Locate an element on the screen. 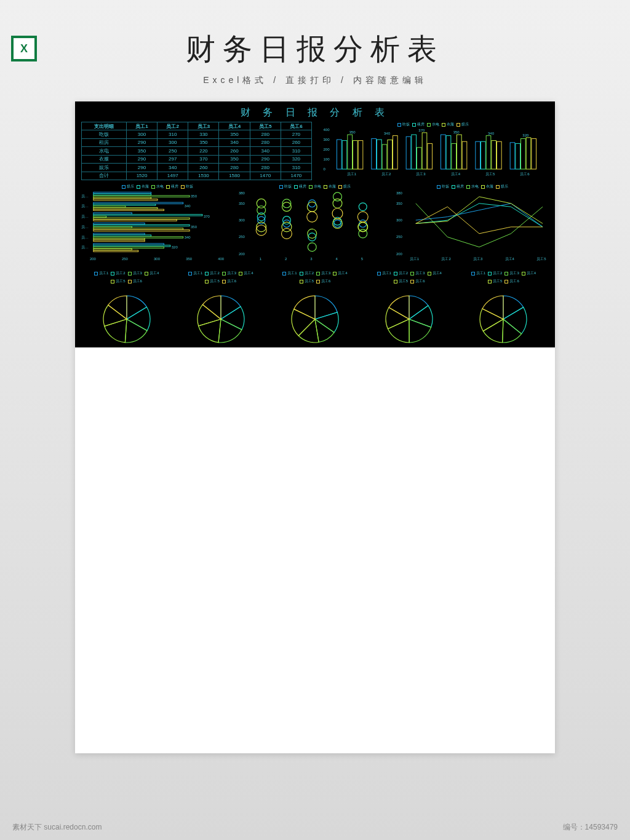 This screenshot has width=630, height=840. pie-chart-row: 员工1员工2员工3员工4员工5员工6员工1员工2员工3员工4员工5员工6员工1员… is located at coordinates (315, 312).